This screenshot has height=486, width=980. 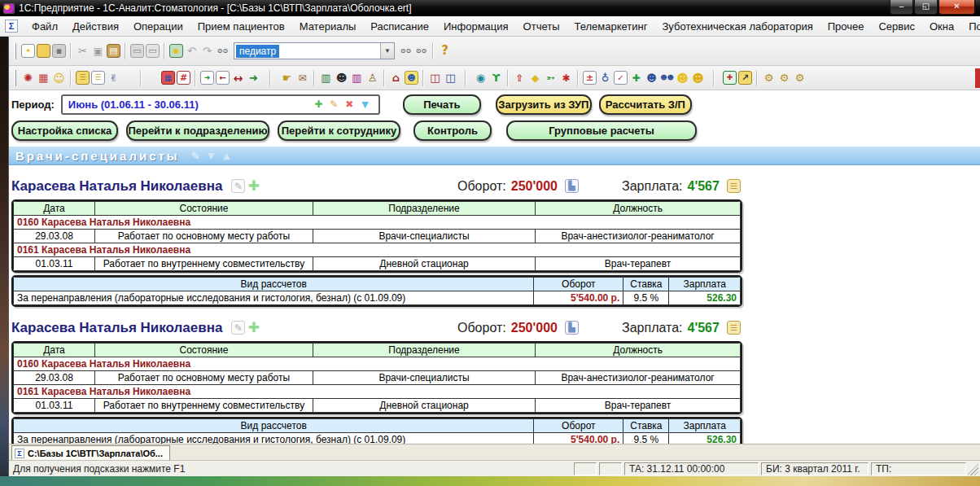 What do you see at coordinates (176, 50) in the screenshot?
I see `exit-session-icon: ●` at bounding box center [176, 50].